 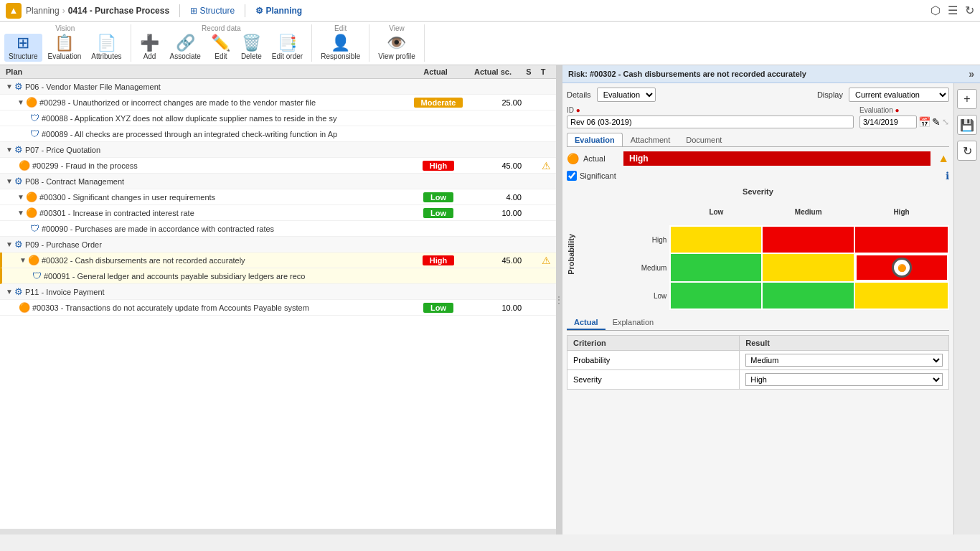 What do you see at coordinates (185, 56) in the screenshot?
I see `associate-label: Associate` at bounding box center [185, 56].